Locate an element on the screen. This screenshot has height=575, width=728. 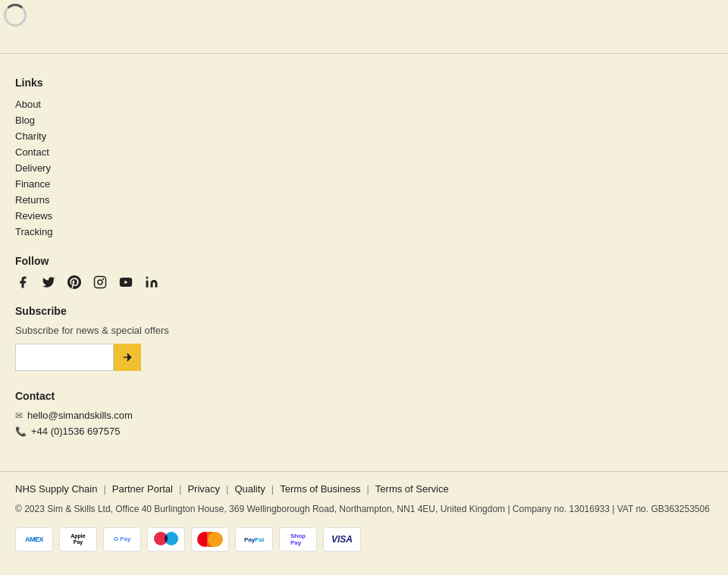
instagram-icon is located at coordinates (100, 282).